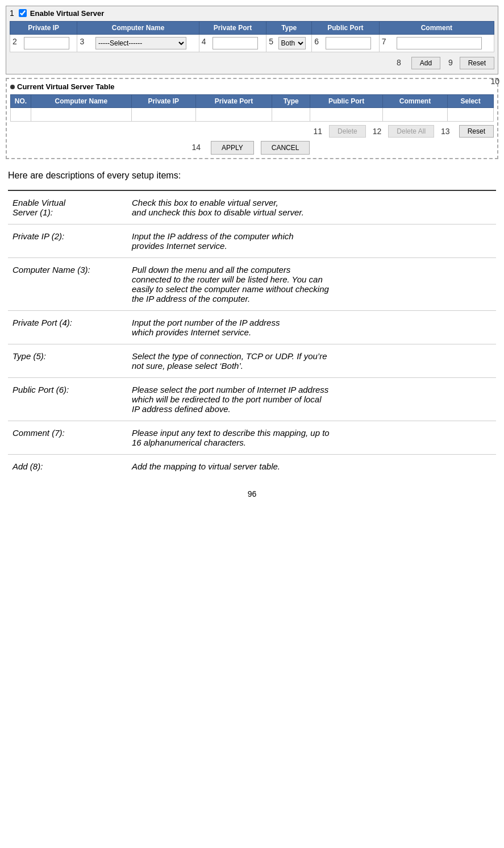 The image size is (504, 848). What do you see at coordinates (311, 438) in the screenshot?
I see `desc-text: Please input any text to describe this m…` at bounding box center [311, 438].